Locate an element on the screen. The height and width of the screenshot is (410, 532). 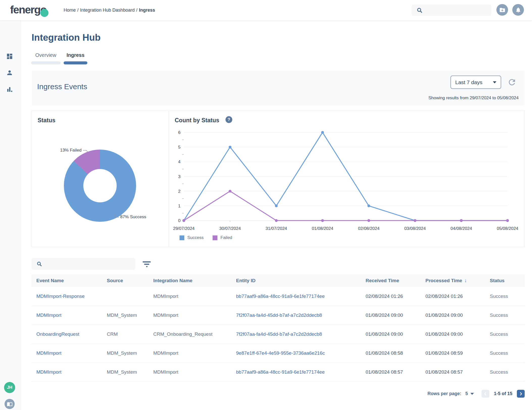
sort-desc-icon: ↓ is located at coordinates (466, 280).